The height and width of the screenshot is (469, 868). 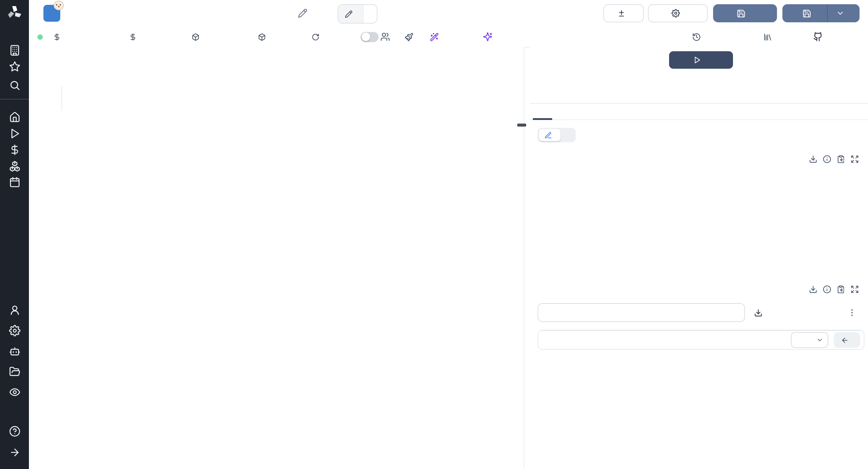 I want to click on audit-eye-icon, so click(x=14, y=392).